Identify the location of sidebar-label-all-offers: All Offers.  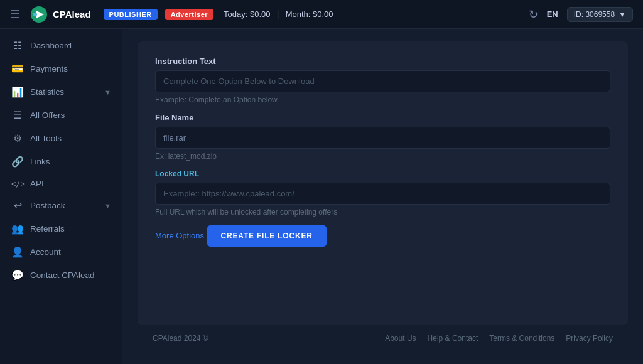
(70, 115).